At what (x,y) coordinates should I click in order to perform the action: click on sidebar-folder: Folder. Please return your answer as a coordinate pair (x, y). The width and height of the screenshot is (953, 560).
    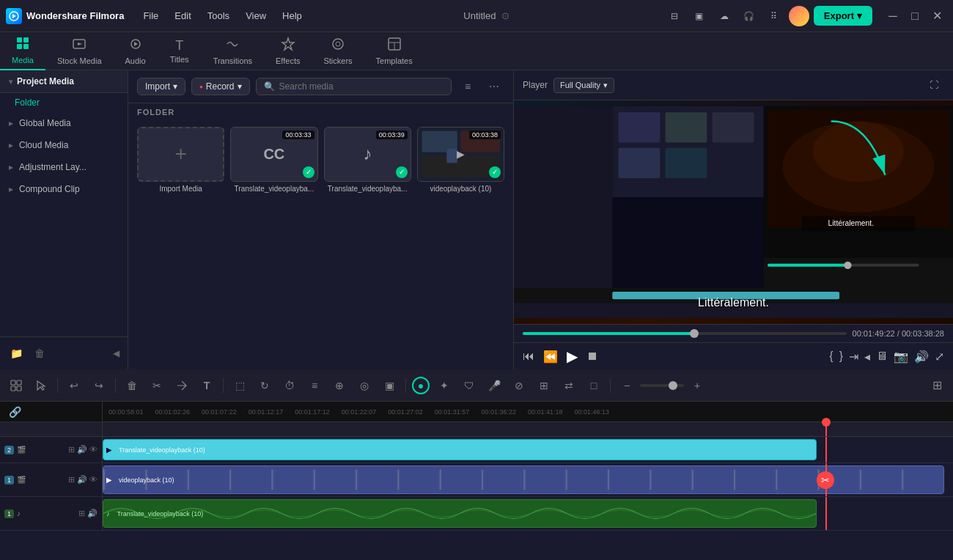
    Looking at the image, I should click on (64, 103).